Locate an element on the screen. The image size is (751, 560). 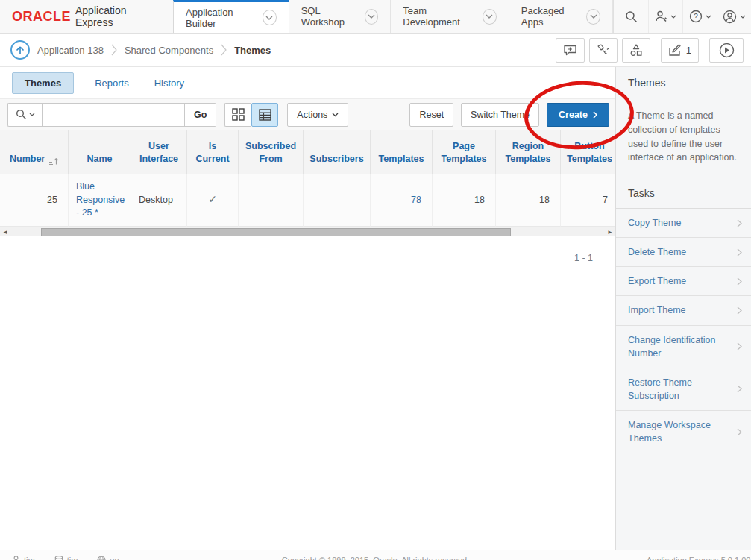
breadcrumb-separator-icon is located at coordinates (224, 50).